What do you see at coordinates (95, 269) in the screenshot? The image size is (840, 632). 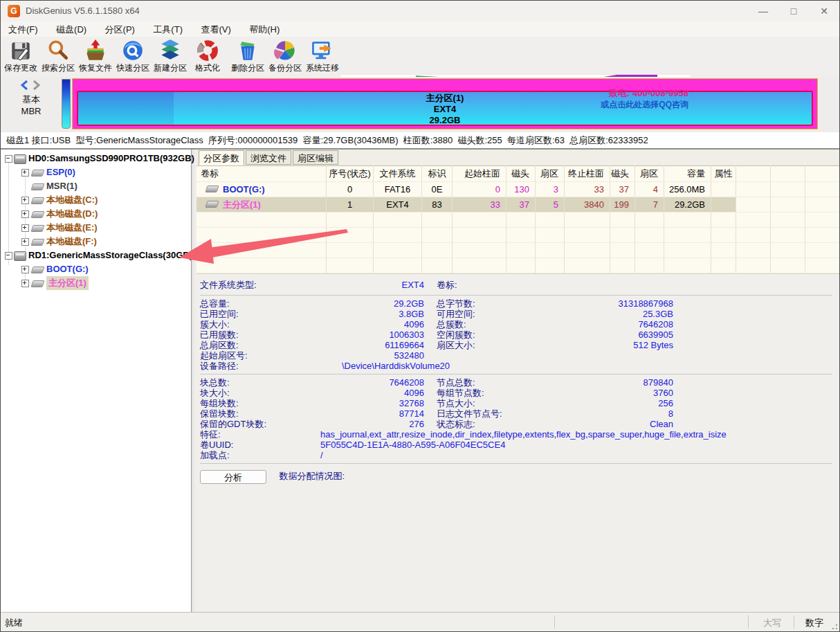 I see `tree-item-boot-g: BOOT(G:)` at bounding box center [95, 269].